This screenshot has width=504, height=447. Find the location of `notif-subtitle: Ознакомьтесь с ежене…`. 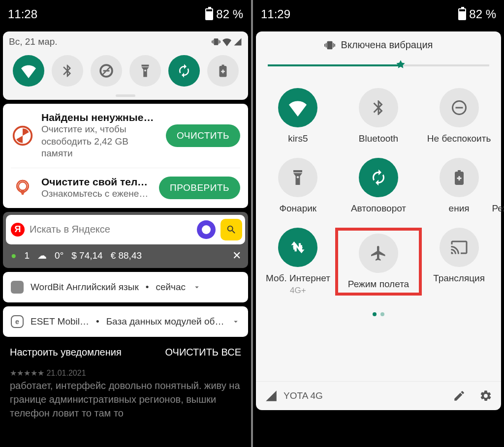

notif-subtitle: Ознакомьтесь с ежене… is located at coordinates (96, 194).